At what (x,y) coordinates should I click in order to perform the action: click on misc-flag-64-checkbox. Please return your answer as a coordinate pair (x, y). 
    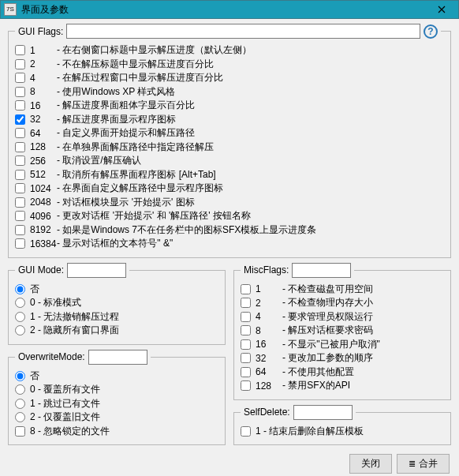
    Looking at the image, I should click on (246, 373).